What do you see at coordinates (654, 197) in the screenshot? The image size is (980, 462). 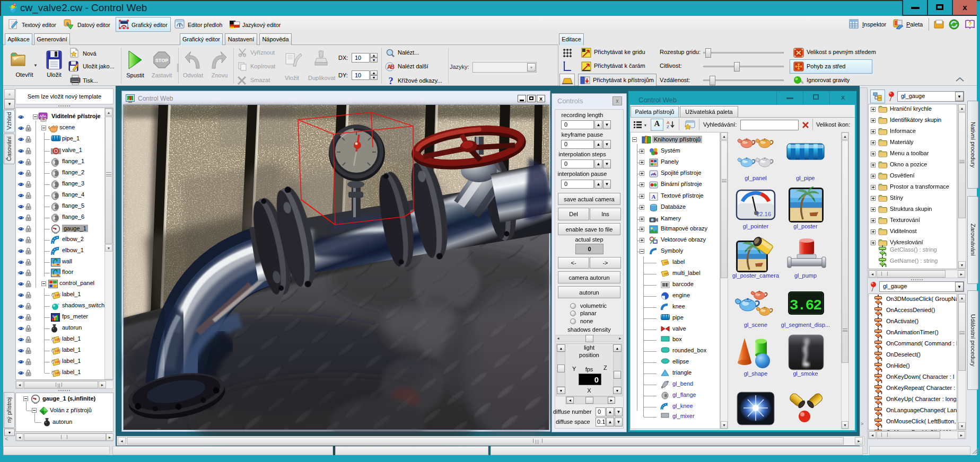 I see `svg-text: A` at bounding box center [654, 197].